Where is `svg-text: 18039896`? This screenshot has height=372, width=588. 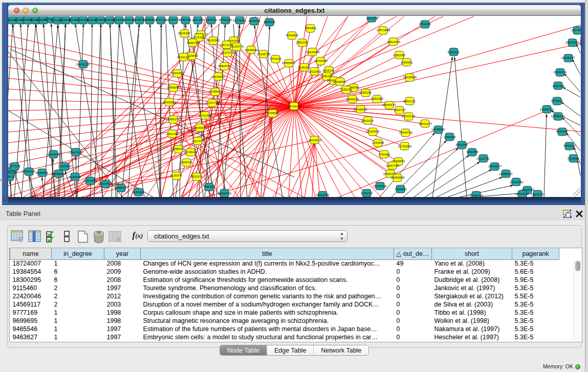
svg-text: 18039896 is located at coordinates (410, 77).